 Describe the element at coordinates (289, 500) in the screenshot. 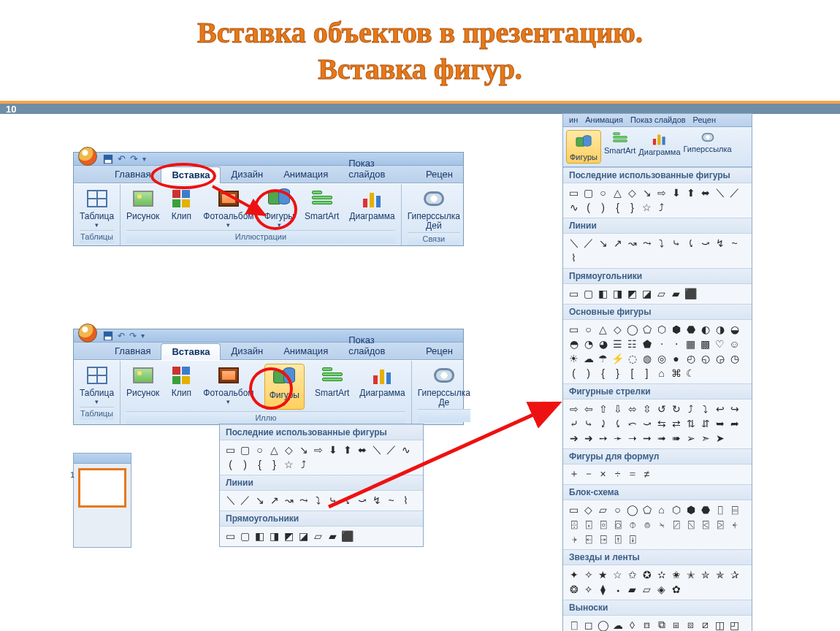

I see `shape-glyph: ↝` at that location.